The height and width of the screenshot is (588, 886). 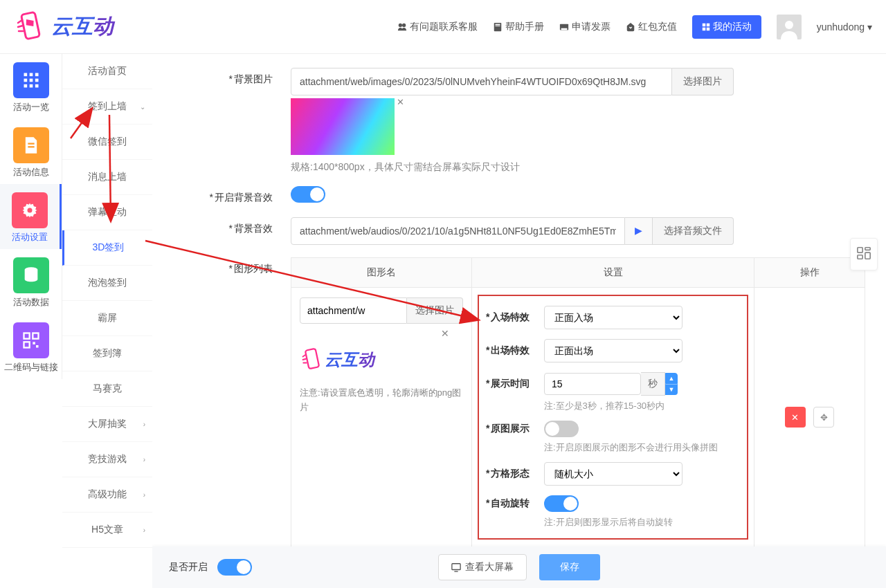 What do you see at coordinates (635, 27) in the screenshot?
I see `header-nav: 有问题联系客服 帮助手册 申请发票 红包充值 我的活动 yunhudong ▾` at bounding box center [635, 27].